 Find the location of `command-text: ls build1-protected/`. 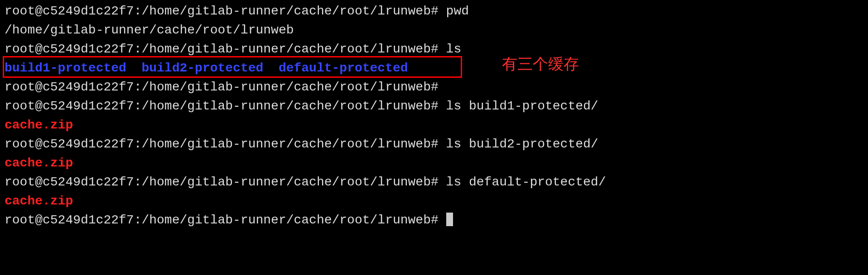

command-text: ls build1-protected/ is located at coordinates (522, 106).